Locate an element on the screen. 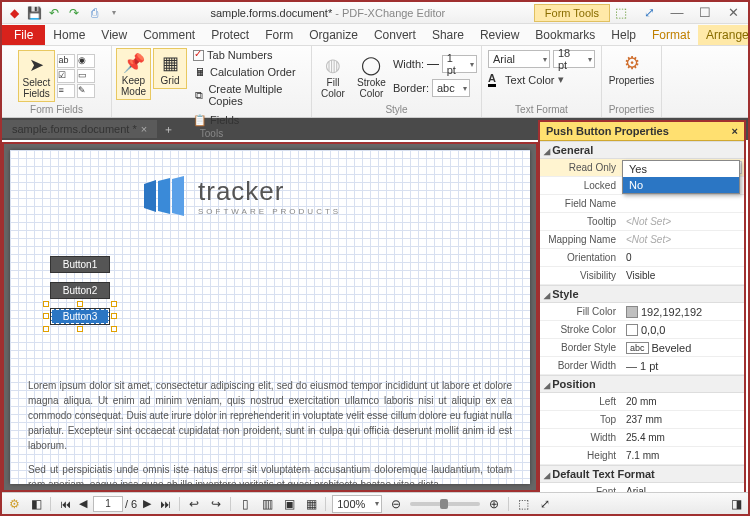 Image resolution: width=750 pixels, height=516 pixels. menu-view: View is located at coordinates (114, 35).